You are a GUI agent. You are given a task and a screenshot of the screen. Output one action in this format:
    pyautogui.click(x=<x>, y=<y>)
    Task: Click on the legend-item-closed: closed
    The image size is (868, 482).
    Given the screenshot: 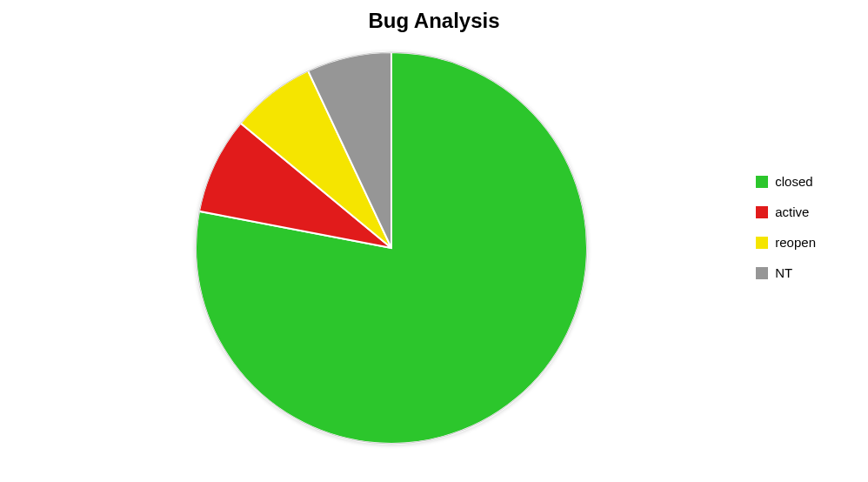 What is the action you would take?
    pyautogui.click(x=786, y=181)
    